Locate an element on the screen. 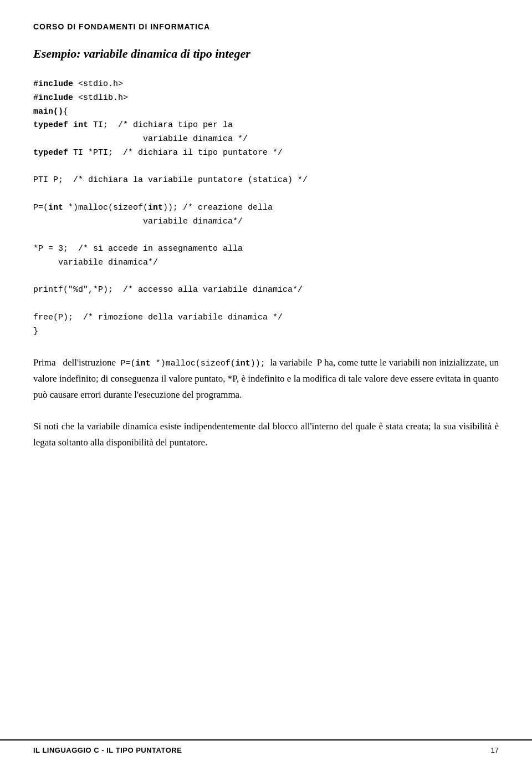 The height and width of the screenshot is (771, 532). prose1-text-before: Prima dell'istruzione is located at coordinates (77, 363).